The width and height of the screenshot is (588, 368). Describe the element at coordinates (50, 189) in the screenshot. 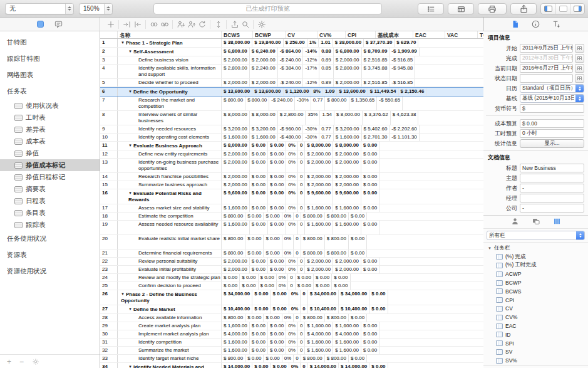

I see `sidebar-item: 摘要表` at that location.